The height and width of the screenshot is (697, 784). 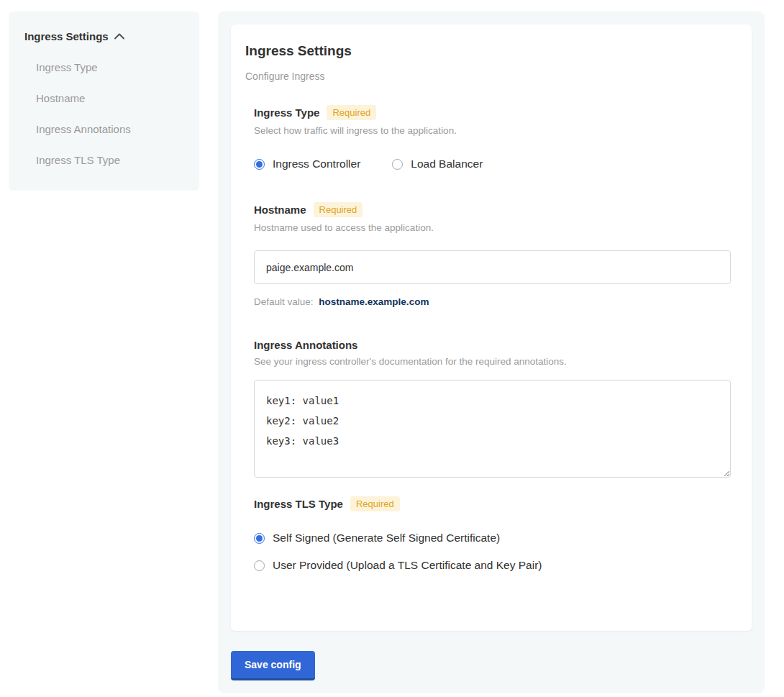 I want to click on field-group-ingress-type: Ingress Type Required Select how traffic…, so click(x=492, y=138).